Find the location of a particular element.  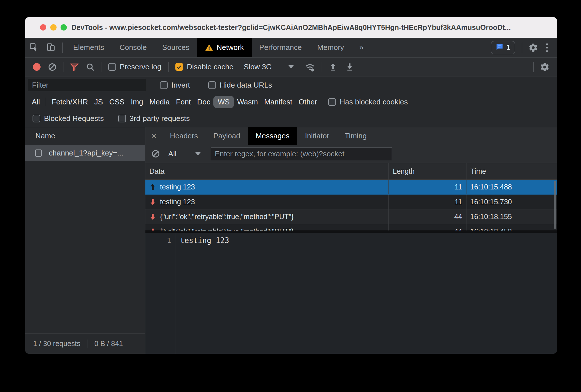

kebab-menu-icon is located at coordinates (547, 48).